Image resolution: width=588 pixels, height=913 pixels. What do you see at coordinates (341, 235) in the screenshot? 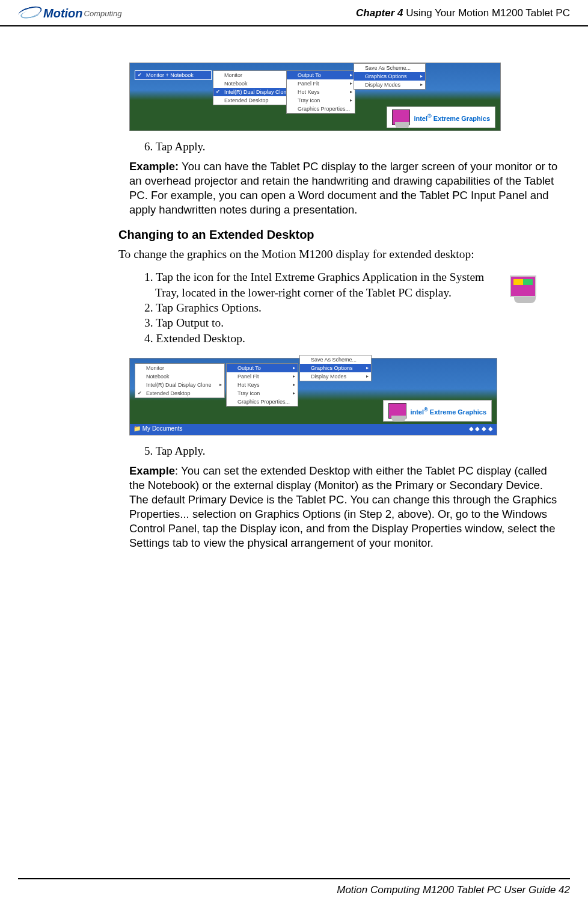
I see `heading-extended-desktop: Changing to an Extended Desktop` at bounding box center [341, 235].